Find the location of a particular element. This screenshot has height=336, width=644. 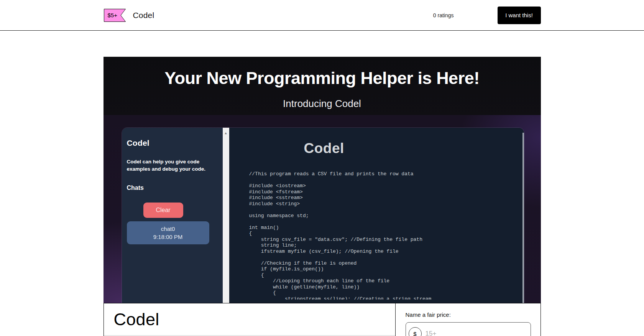

app-sidebar-title: Codel is located at coordinates (172, 143).